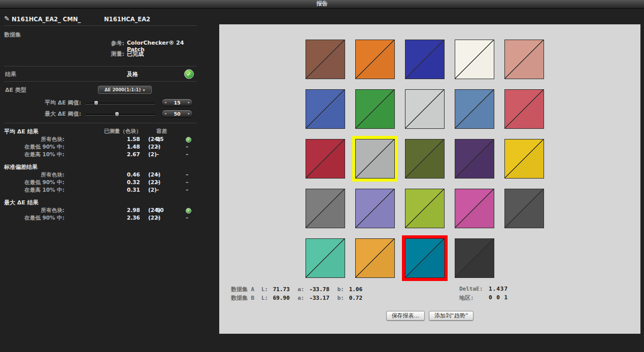  Describe the element at coordinates (484, 298) in the screenshot. I see `region-line: 地区: 0 0 1` at that location.